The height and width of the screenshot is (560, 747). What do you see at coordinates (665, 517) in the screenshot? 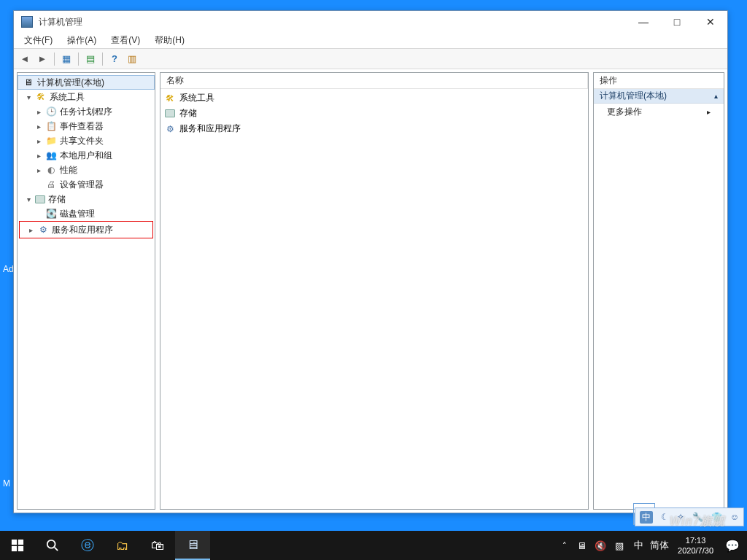
I see `ime-moon-icon: ☾` at bounding box center [665, 517].